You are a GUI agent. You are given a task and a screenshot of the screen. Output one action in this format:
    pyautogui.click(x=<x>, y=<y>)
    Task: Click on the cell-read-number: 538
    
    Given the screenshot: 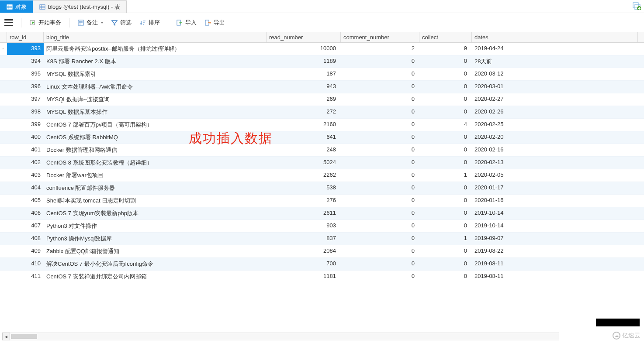 What is the action you would take?
    pyautogui.click(x=304, y=188)
    